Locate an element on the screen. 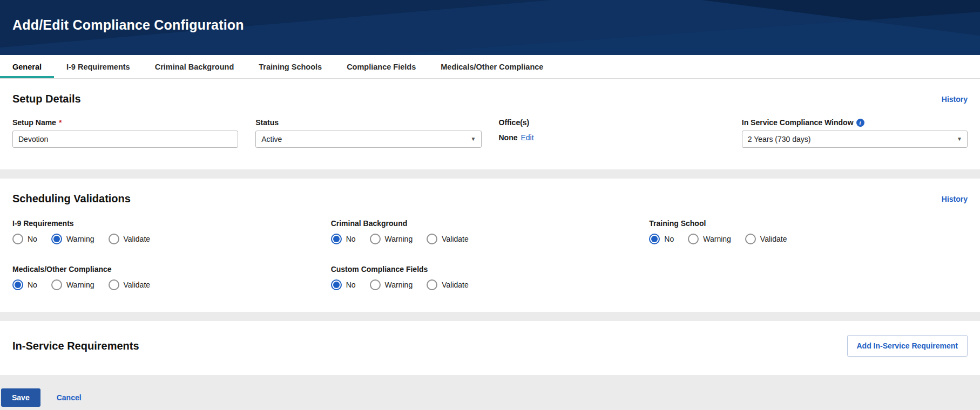 The image size is (980, 410). in-service-requirements-section: In-Service Requirements Add In-Service R… is located at coordinates (490, 348).